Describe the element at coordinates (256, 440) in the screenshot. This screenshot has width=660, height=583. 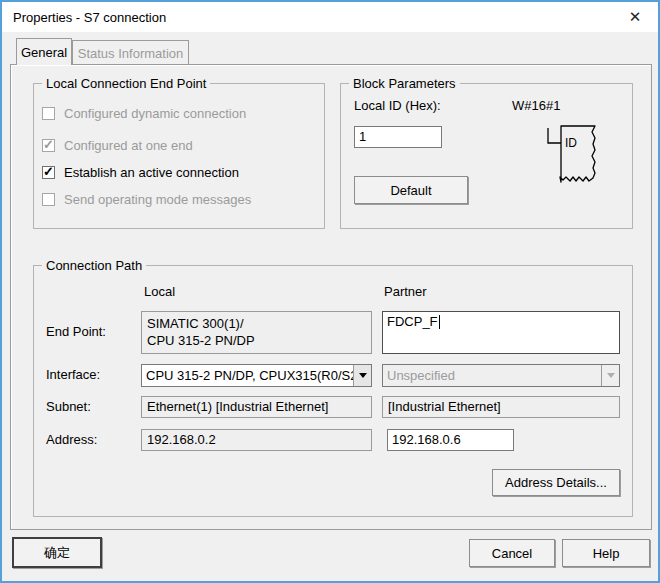
I see `address-local-box: 192.168.0.2` at that location.